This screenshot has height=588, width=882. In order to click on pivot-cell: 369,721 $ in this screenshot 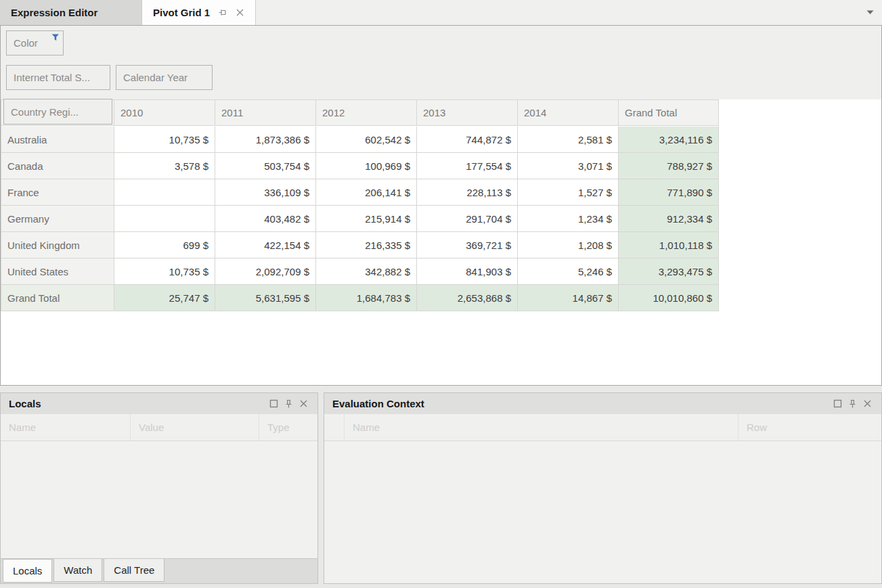, I will do `click(467, 245)`.